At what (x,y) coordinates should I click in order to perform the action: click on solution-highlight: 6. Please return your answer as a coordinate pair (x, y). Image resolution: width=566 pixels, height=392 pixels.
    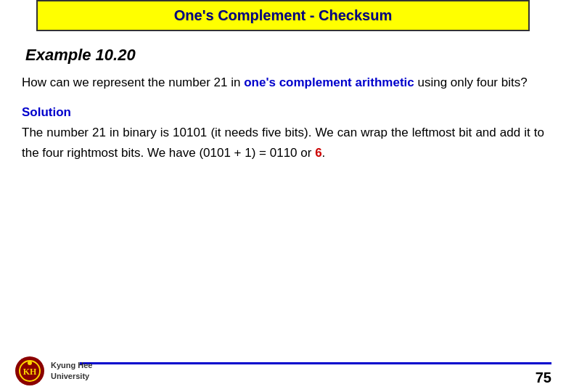
    Looking at the image, I should click on (318, 152).